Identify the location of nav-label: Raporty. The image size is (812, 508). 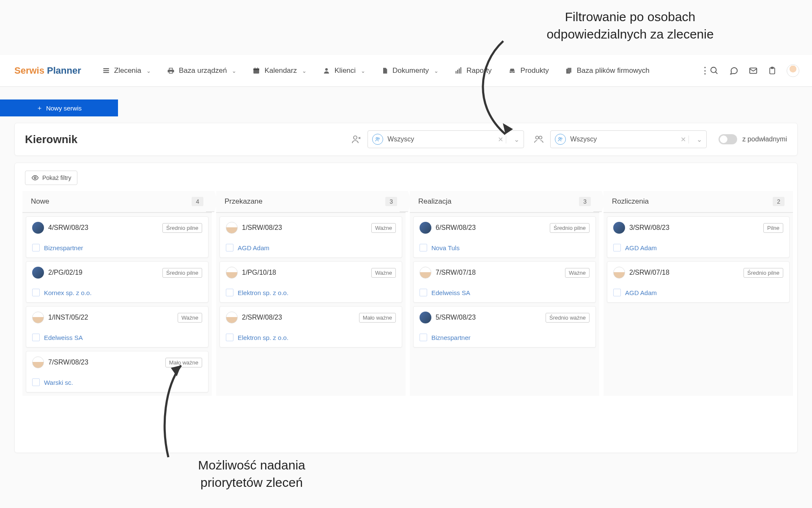
(479, 71).